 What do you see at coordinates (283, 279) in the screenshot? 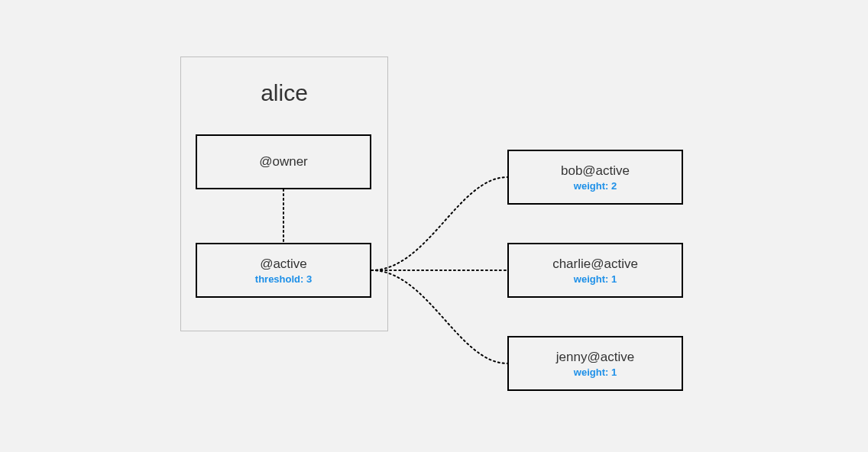
I see `permission-active-threshold: threshold: 3` at bounding box center [283, 279].